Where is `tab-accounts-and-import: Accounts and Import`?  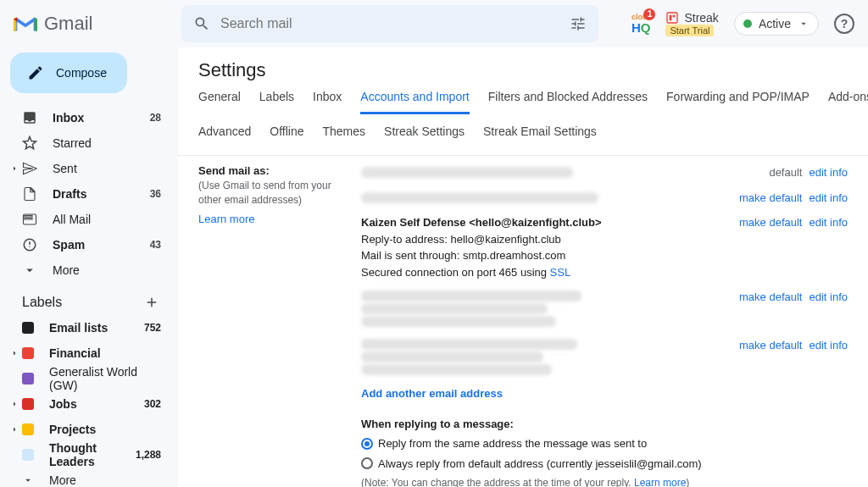
tab-accounts-and-import: Accounts and Import is located at coordinates (415, 102).